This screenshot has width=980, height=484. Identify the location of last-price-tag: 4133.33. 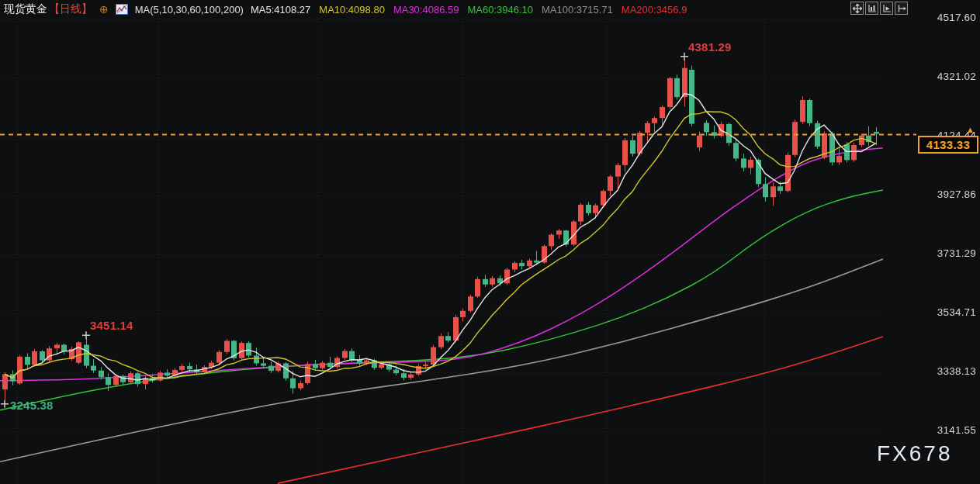
(948, 144).